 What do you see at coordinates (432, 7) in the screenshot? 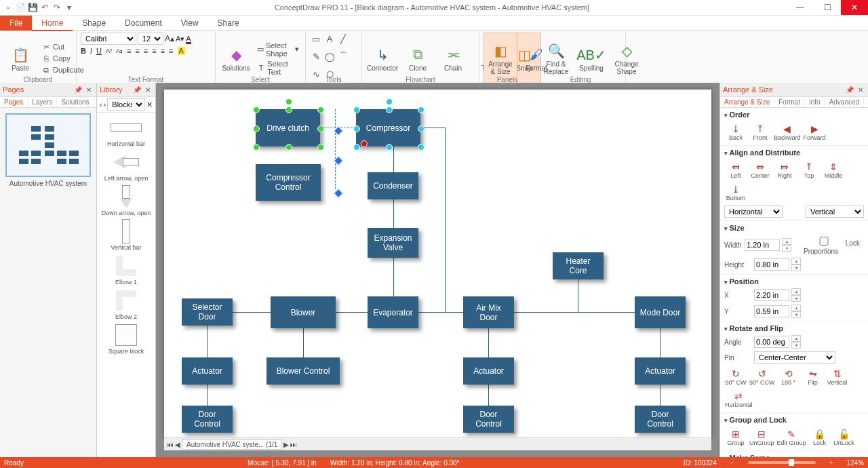
I see `window-title: ConceptDraw PRO 11 - [Block diagram - Au…` at bounding box center [432, 7].